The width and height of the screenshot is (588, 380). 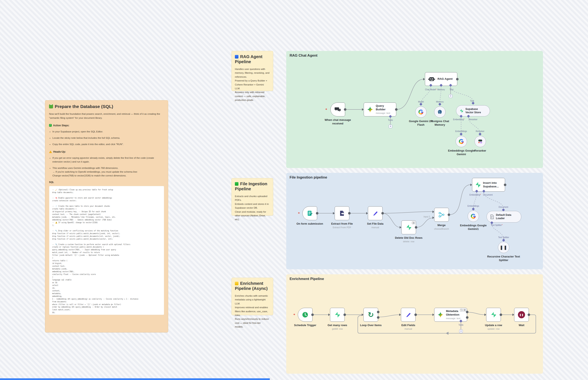 What do you see at coordinates (473, 216) in the screenshot?
I see `node-embeddings-google-gemini1: Embeddings Google Gemini1` at bounding box center [473, 216].